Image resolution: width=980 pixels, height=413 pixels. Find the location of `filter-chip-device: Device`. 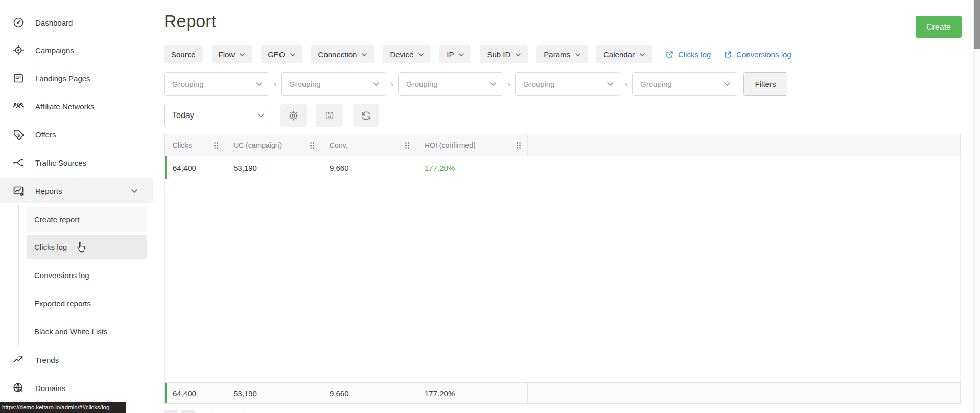

filter-chip-device: Device is located at coordinates (407, 54).